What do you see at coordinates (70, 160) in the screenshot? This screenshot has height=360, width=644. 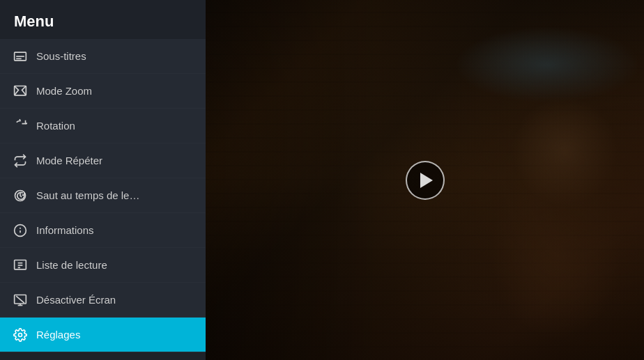 I see `sidebar-item-label: Mode Répéter` at bounding box center [70, 160].